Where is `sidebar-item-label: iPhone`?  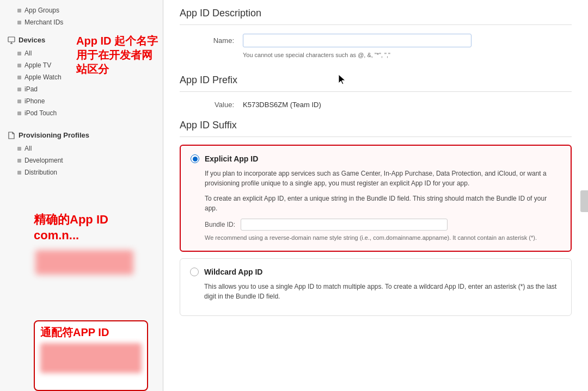
sidebar-item-label: iPhone is located at coordinates (35, 101).